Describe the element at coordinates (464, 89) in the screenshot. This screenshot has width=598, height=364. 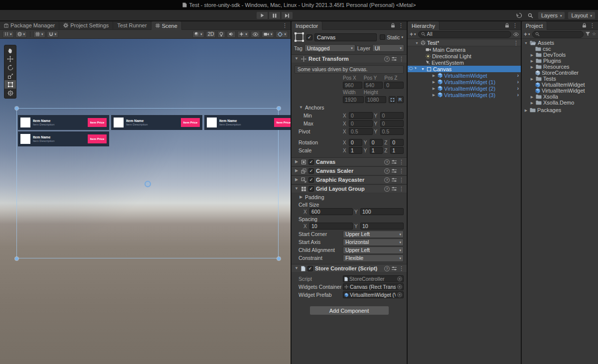
I see `hierarchy-item-virtualitemwidget-2: ▶ VirtualItemWidget (2) ›` at that location.